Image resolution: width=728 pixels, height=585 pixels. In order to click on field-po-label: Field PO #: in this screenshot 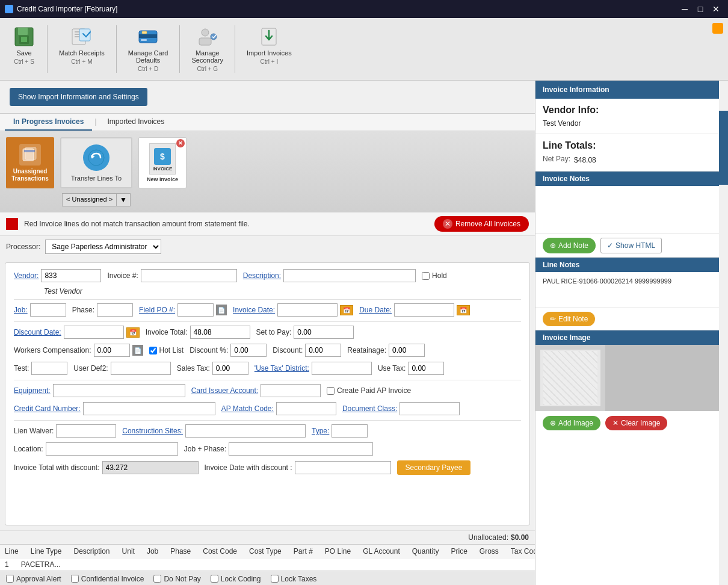, I will do `click(157, 310)`.